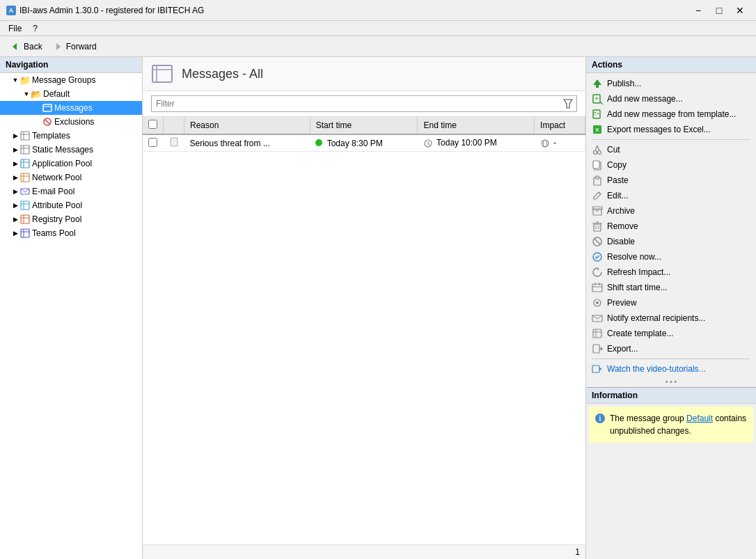 This screenshot has height=559, width=756. Describe the element at coordinates (71, 178) in the screenshot. I see `tree-item-network-pool: ▶ Network Pool` at that location.